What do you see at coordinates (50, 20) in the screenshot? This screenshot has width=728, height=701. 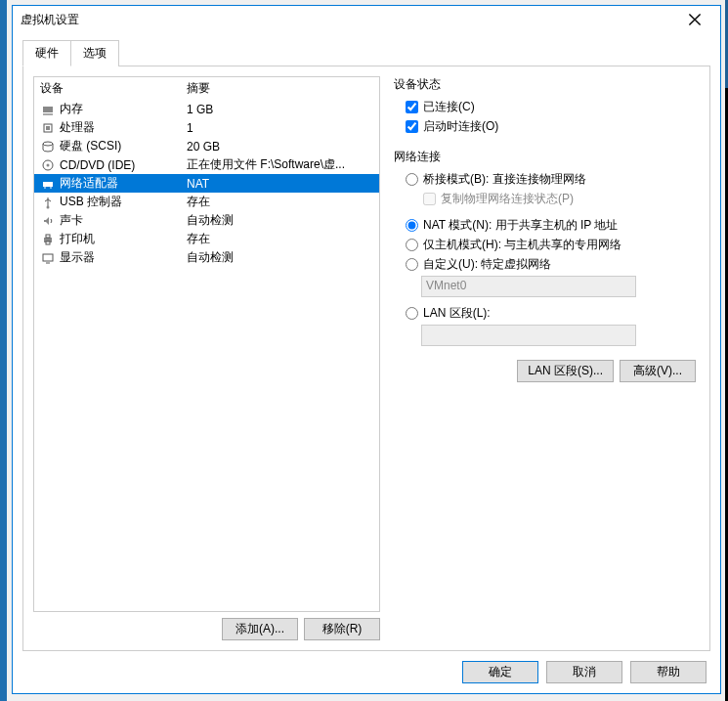 I see `dialog-title: 虚拟机设置` at bounding box center [50, 20].